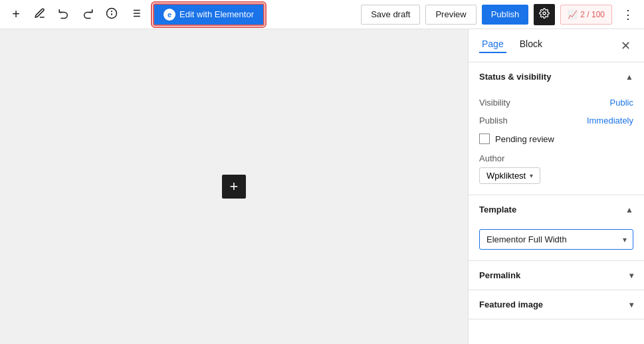  Describe the element at coordinates (525, 139) in the screenshot. I see `pending-review-label: Pending review` at that location.